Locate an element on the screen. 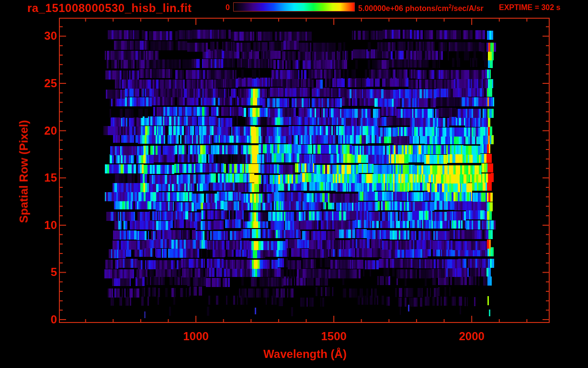 Image resolution: width=588 pixels, height=368 pixels. x-tick-label: 1500 is located at coordinates (333, 336).